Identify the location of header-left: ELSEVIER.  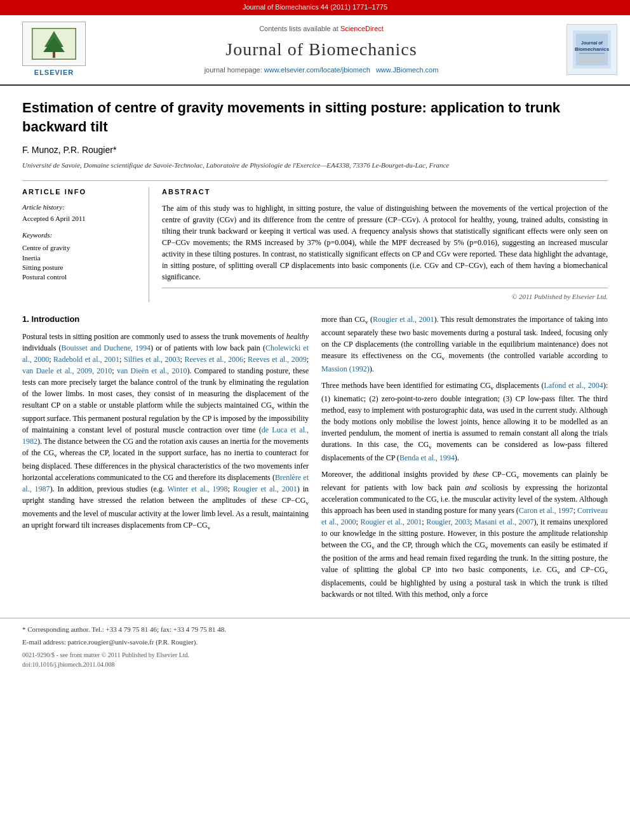
(54, 50).